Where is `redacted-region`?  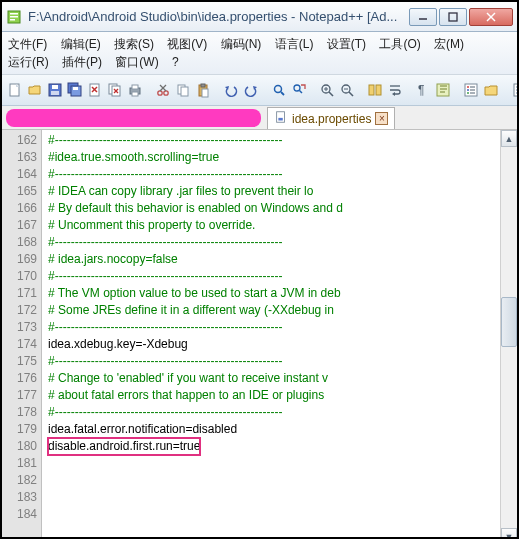 redacted-region is located at coordinates (134, 118).